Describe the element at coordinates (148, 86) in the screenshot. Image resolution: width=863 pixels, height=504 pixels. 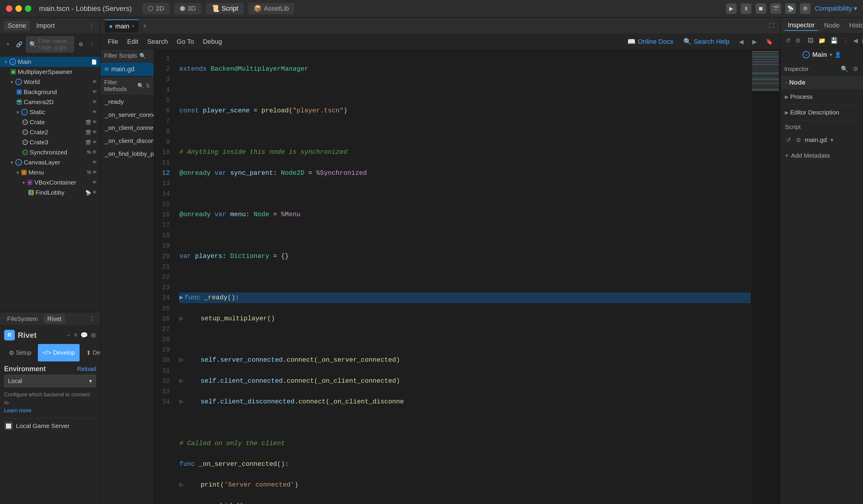
I see `methods-sort-icon: ⇅` at that location.